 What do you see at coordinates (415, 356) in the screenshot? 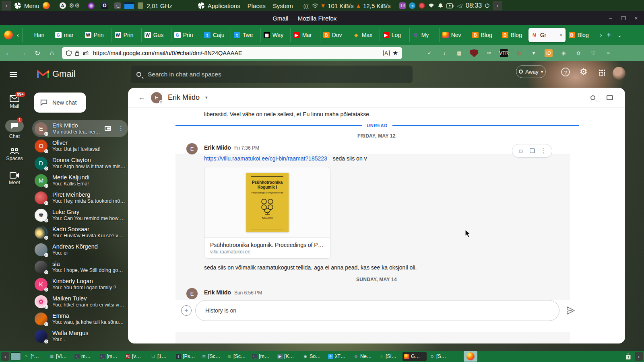
I see `win-firefox-gmail: G…` at bounding box center [415, 356].